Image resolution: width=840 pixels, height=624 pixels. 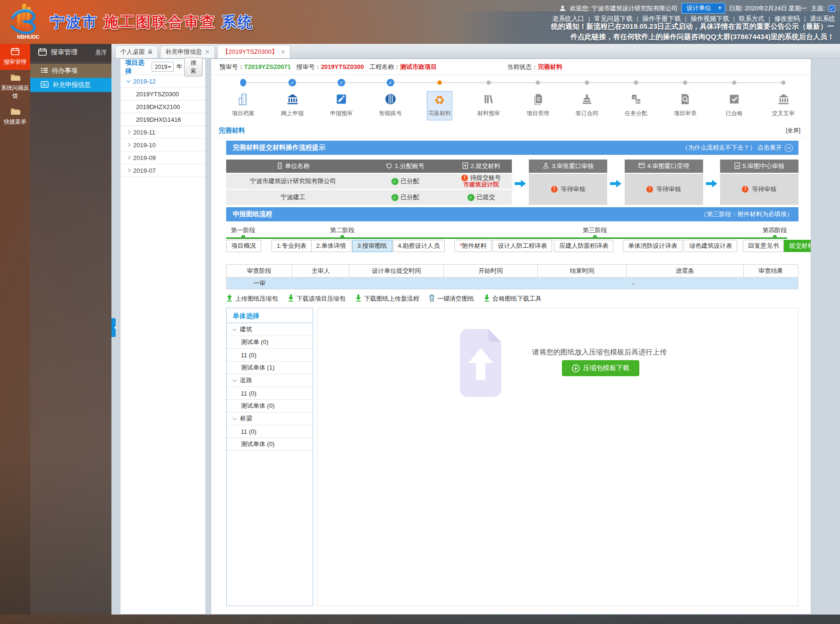 What do you see at coordinates (789, 148) in the screenshot?
I see `expand-chevron-icon` at bounding box center [789, 148].